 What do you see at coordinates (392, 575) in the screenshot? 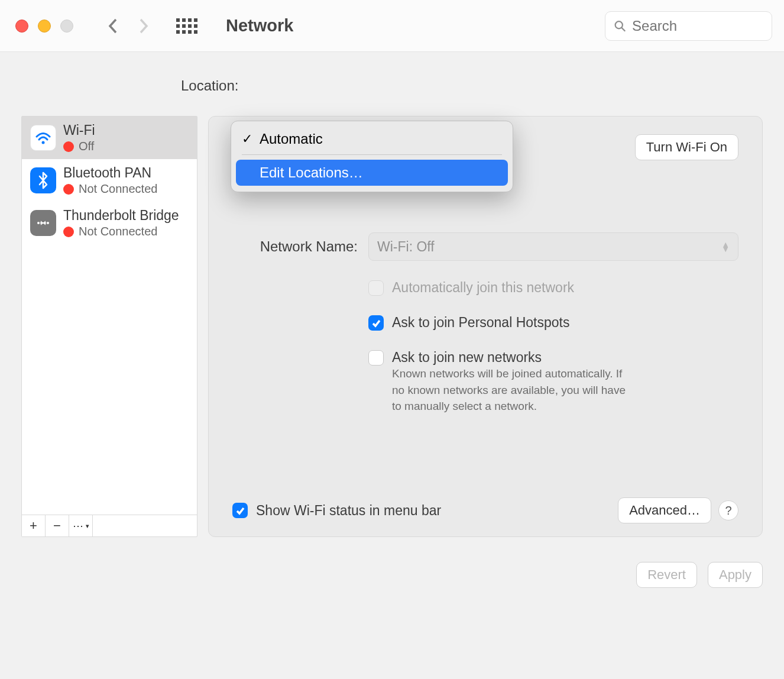
I see `footer-buttons: Revert Apply` at bounding box center [392, 575].